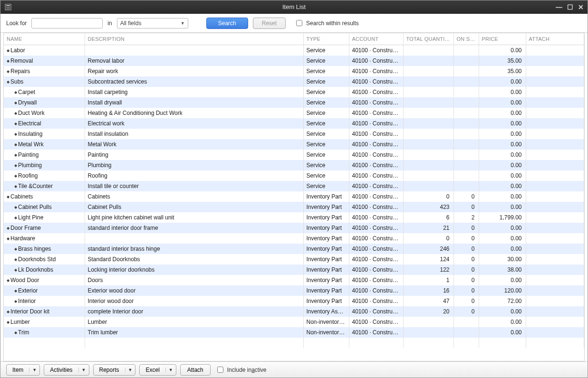 This screenshot has height=378, width=588. Describe the element at coordinates (294, 50) in the screenshot. I see `table-row: ◆LaborService40100 · Constructi...0.00` at that location.